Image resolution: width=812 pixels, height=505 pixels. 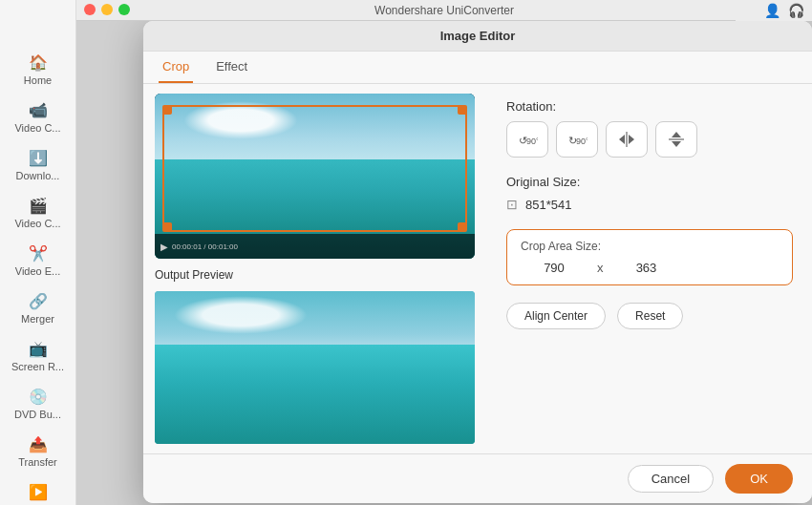 I want to click on clouds, so click(x=241, y=120).